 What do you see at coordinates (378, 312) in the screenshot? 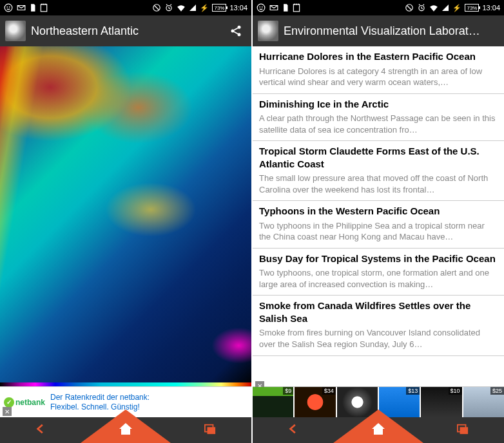
I see `article-title: Smoke from Canada Wildfires Settles over…` at bounding box center [378, 312].